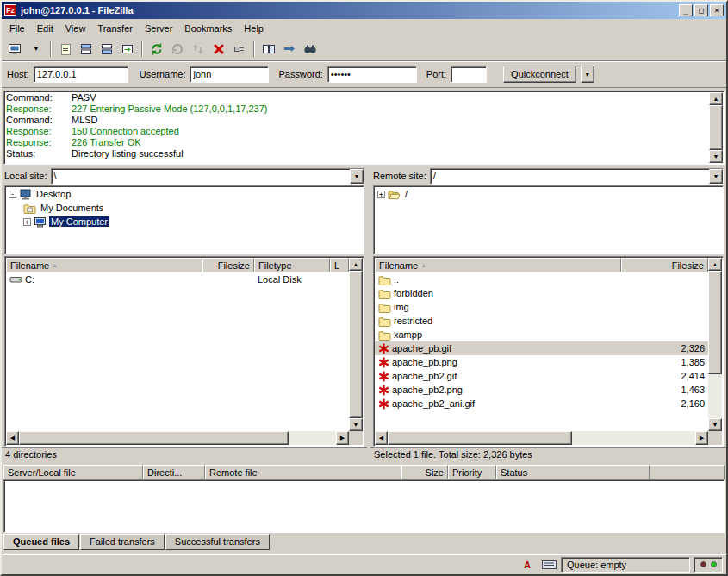  What do you see at coordinates (548, 194) in the screenshot?
I see `remote-tree-item-blank: +/` at bounding box center [548, 194].